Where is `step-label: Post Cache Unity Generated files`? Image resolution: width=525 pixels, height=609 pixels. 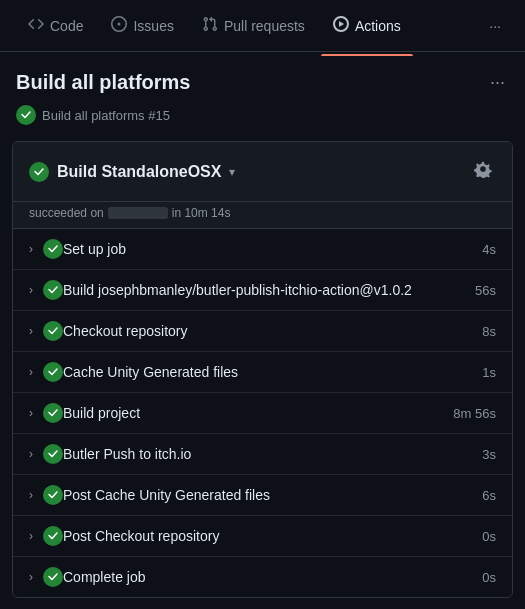 step-label: Post Cache Unity Generated files is located at coordinates (272, 495).